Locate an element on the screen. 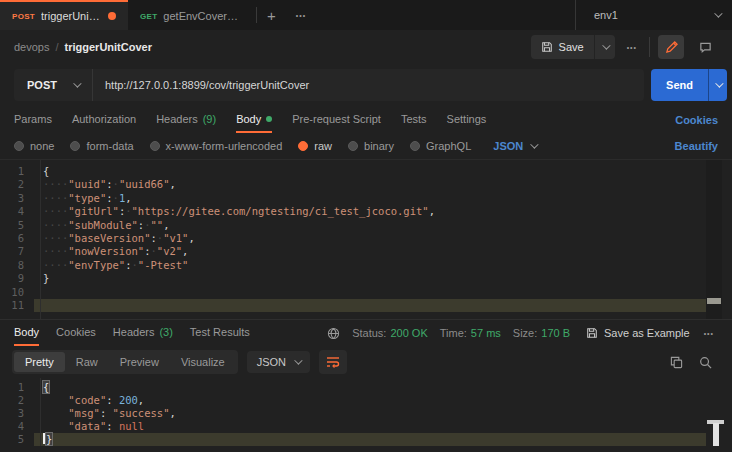 This screenshot has width=732, height=452. body-type-graphql: GraphQL is located at coordinates (440, 146).